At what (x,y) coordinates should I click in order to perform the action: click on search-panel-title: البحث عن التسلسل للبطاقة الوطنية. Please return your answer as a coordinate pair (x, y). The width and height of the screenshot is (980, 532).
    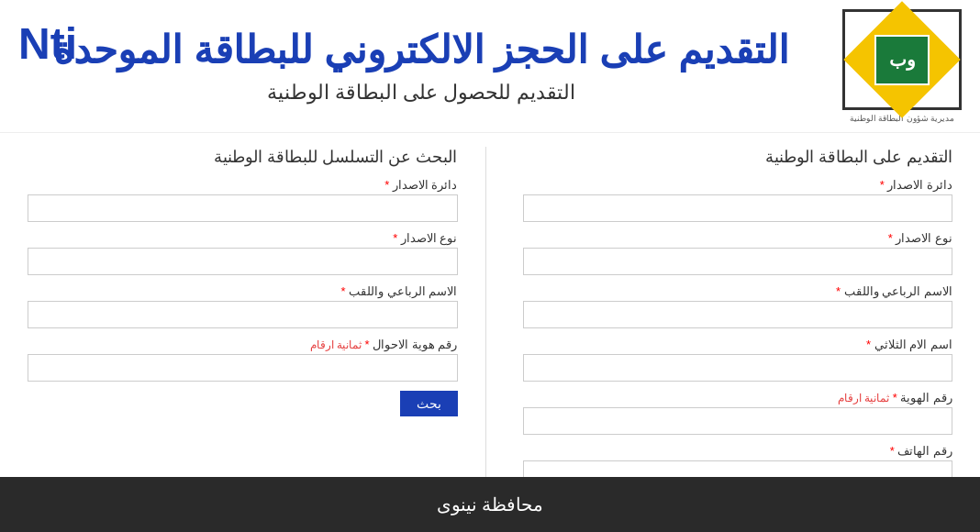
    Looking at the image, I should click on (242, 157).